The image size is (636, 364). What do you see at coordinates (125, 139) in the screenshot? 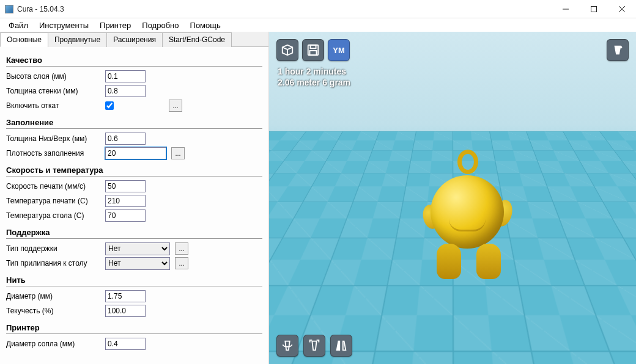
I see `input-bottom-top` at bounding box center [125, 139].